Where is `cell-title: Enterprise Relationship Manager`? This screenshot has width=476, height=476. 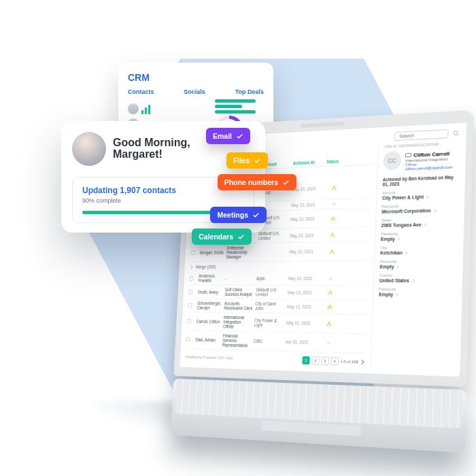 cell-title: Enterprise Relationship Manager is located at coordinates (241, 253).